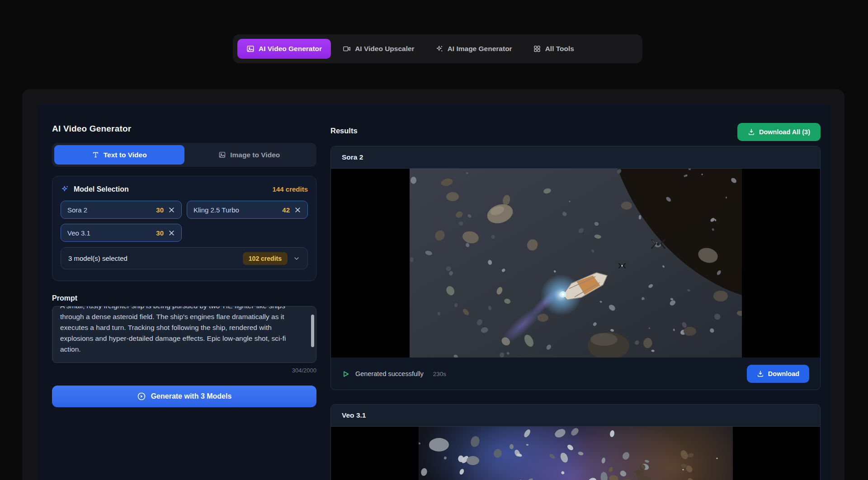 The image size is (868, 480). Describe the element at coordinates (109, 233) in the screenshot. I see `model-name: Veo 3.1` at that location.